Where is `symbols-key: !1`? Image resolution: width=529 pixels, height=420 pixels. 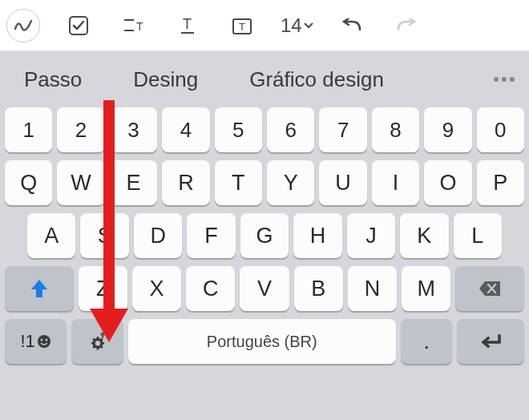
symbols-key: !1 is located at coordinates (35, 341).